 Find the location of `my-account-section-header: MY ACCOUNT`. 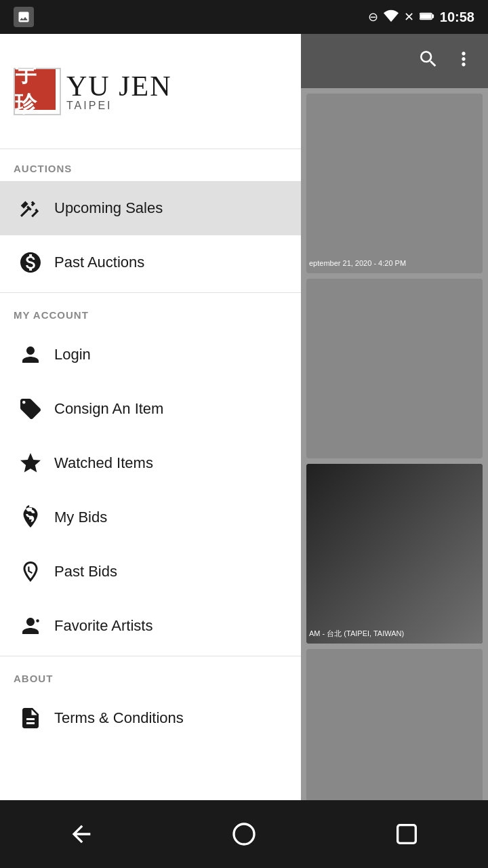

my-account-section-header: MY ACCOUNT is located at coordinates (150, 312).